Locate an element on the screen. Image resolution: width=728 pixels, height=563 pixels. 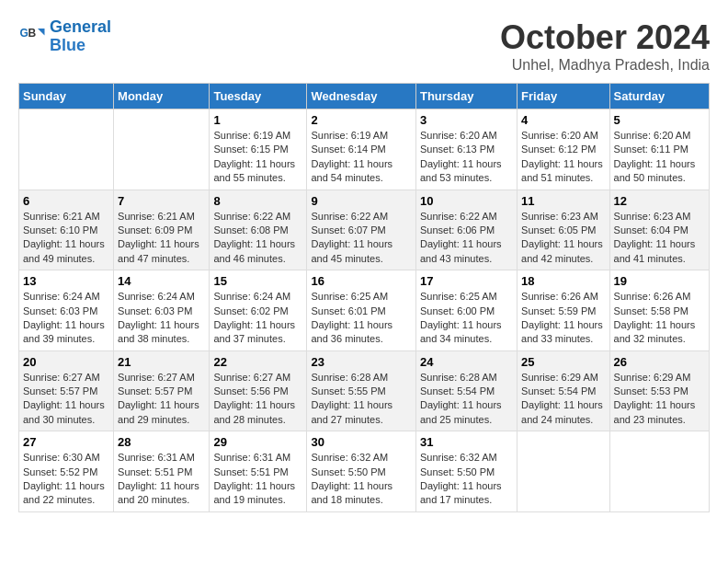
day-info: Sunrise: 6:23 AM Sunset: 6:04 PM Dayligh… is located at coordinates (660, 238).